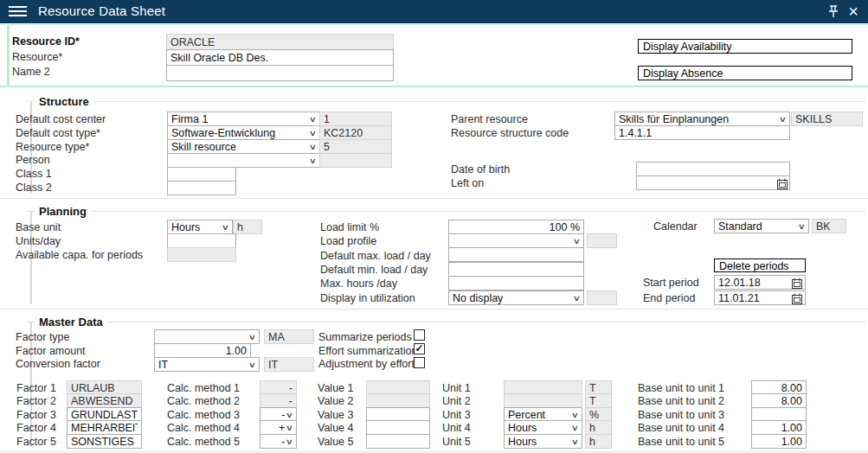  I want to click on base-unit-label: Base unit, so click(38, 227).